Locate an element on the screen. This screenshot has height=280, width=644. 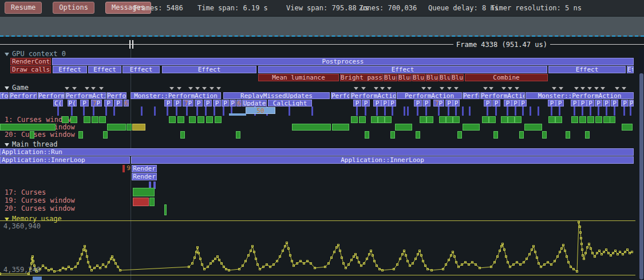
zone-bar: Draw calls is located at coordinates (31, 70).